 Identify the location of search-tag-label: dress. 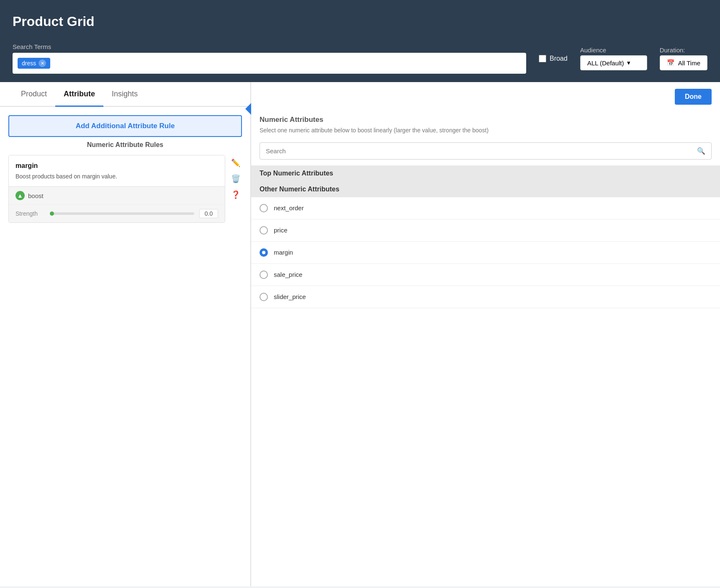
(29, 63).